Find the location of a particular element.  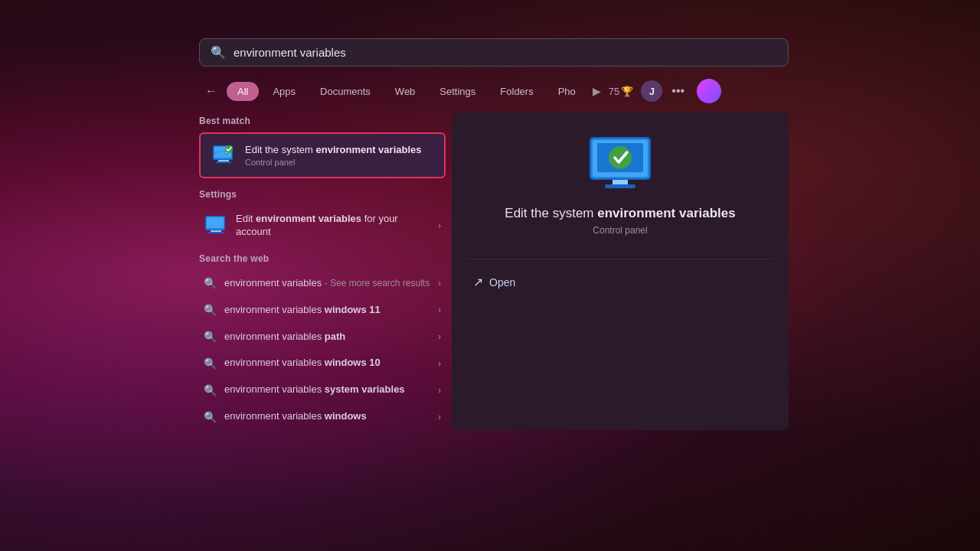

open-button: ↗ Open is located at coordinates (495, 282).